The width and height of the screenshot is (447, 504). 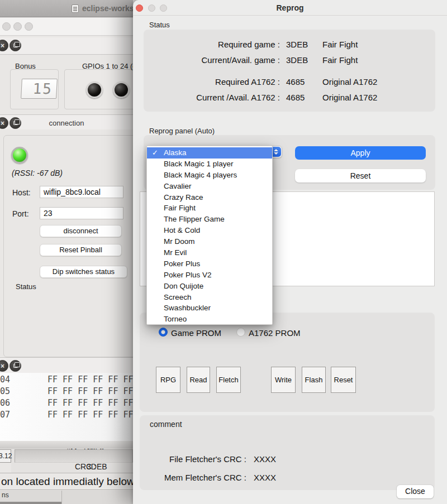 I want to click on hex-address: 05, so click(x=5, y=391).